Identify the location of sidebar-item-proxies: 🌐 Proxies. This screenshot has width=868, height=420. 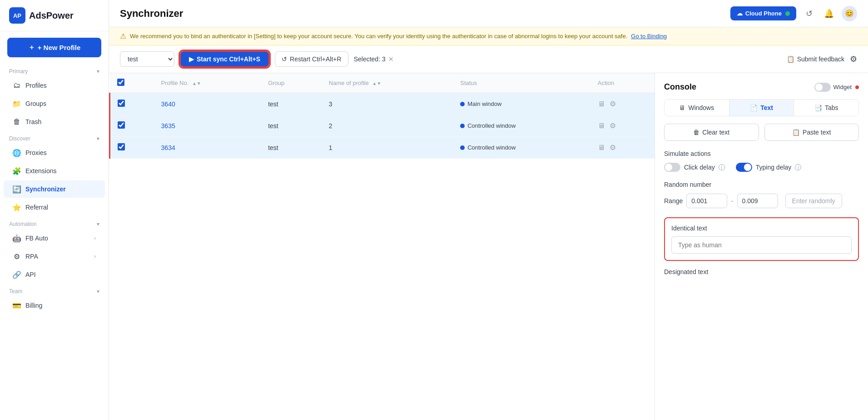
(55, 153).